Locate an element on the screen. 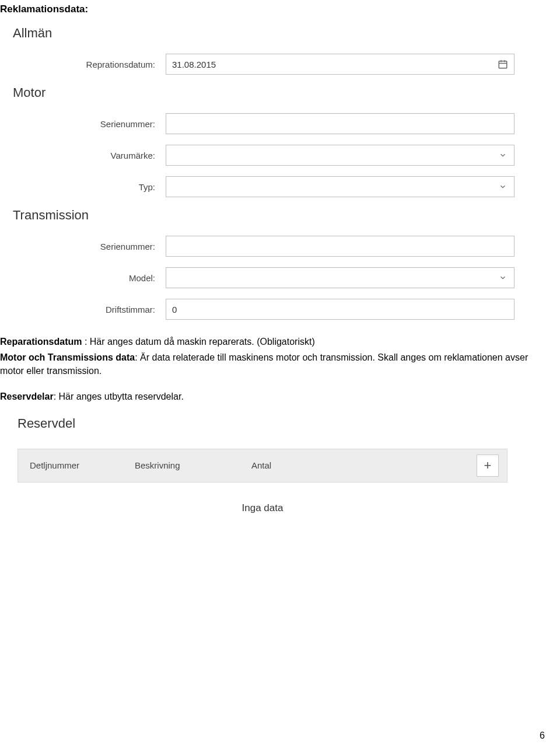 The width and height of the screenshot is (560, 755). trans-serial-input is located at coordinates (340, 246).